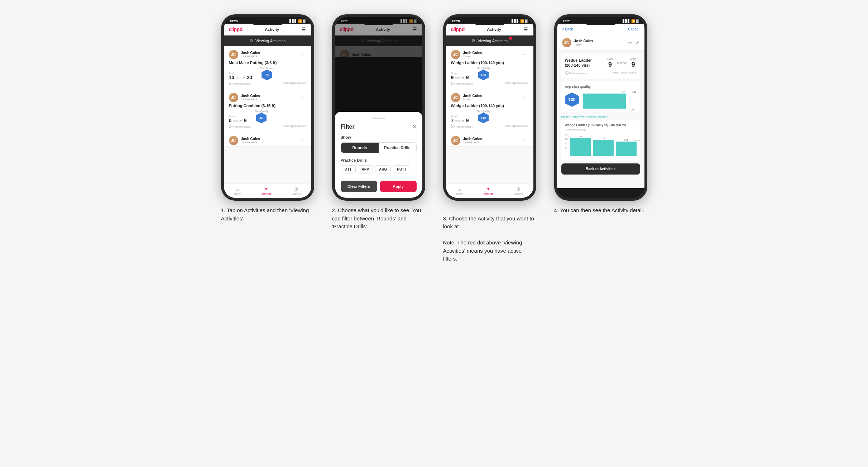 Image resolution: width=868 pixels, height=467 pixels. Describe the element at coordinates (236, 29) in the screenshot. I see `logo-1: clippd` at that location.